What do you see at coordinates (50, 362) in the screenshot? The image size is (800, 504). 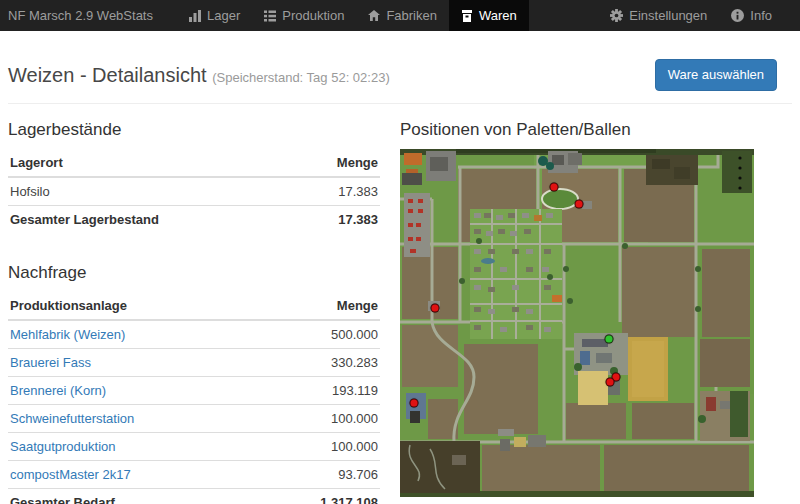 I see `demand-link: Brauerei Fass` at bounding box center [50, 362].